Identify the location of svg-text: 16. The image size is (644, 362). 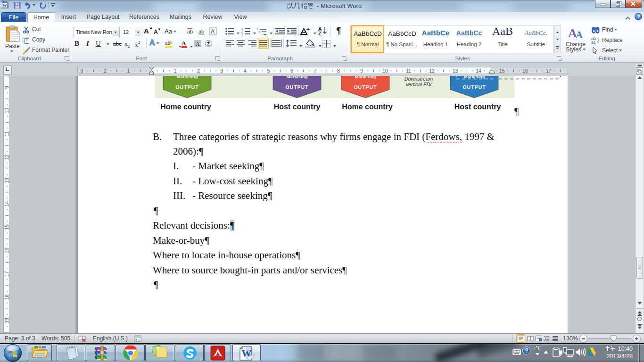
(525, 71).